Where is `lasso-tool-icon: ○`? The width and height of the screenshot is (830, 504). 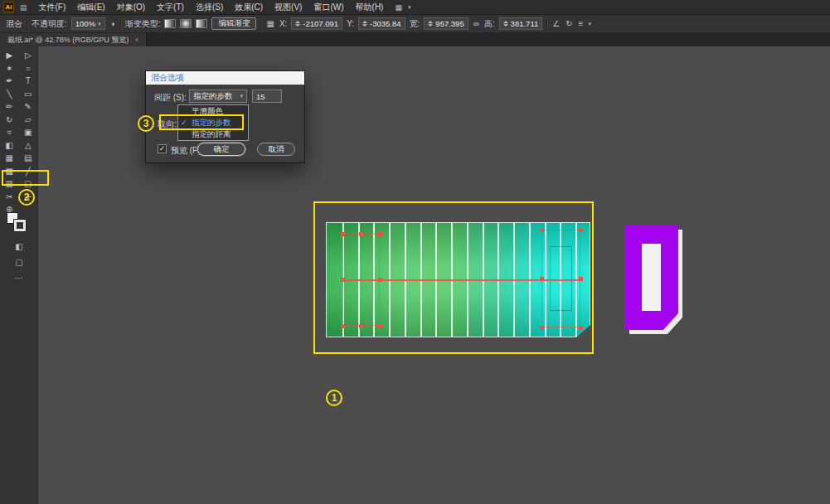
lasso-tool-icon: ○ is located at coordinates (28, 69).